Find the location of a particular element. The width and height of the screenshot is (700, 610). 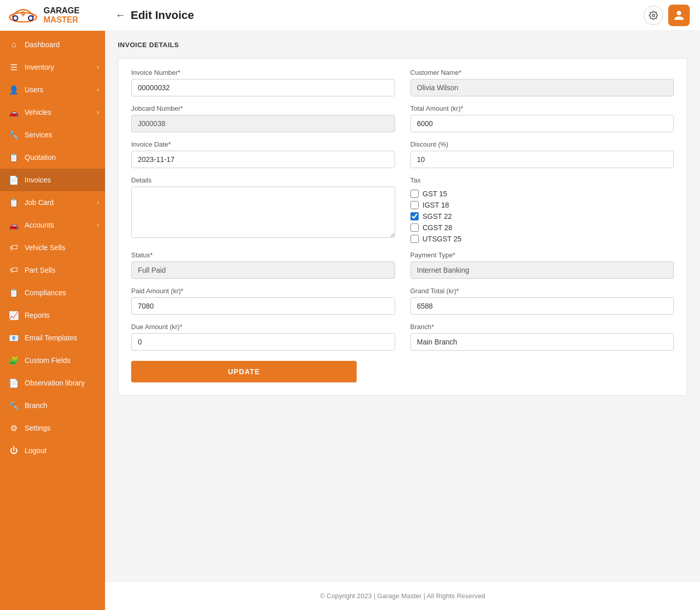

gst15-checkbox is located at coordinates (415, 194).